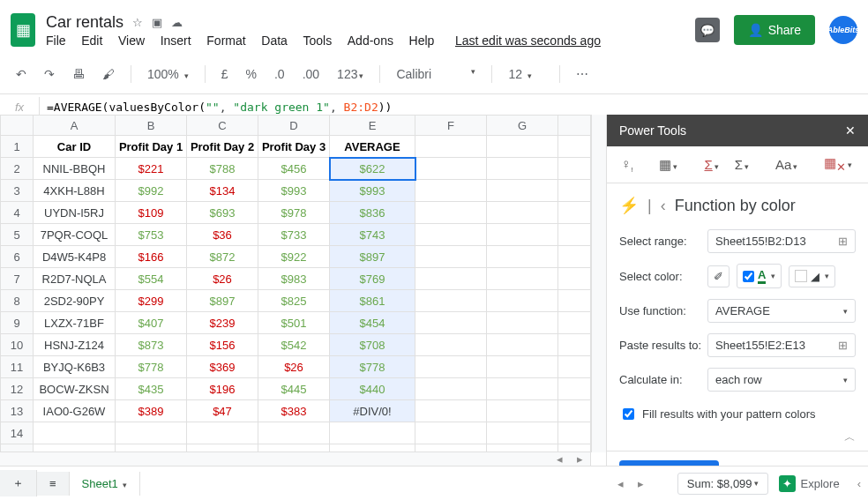 The width and height of the screenshot is (868, 500). What do you see at coordinates (372, 235) in the screenshot?
I see `cell: $743` at bounding box center [372, 235].